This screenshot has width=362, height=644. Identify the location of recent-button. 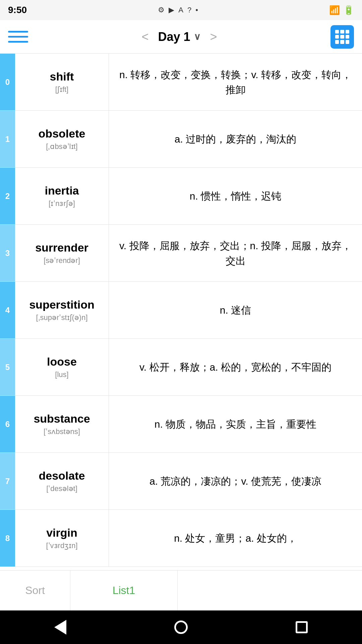
(302, 627).